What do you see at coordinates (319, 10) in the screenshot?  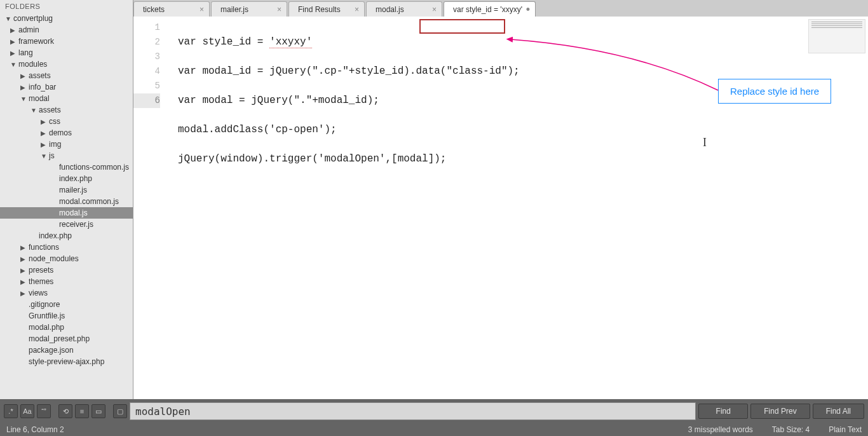 I see `tab-label: Find Results` at bounding box center [319, 10].